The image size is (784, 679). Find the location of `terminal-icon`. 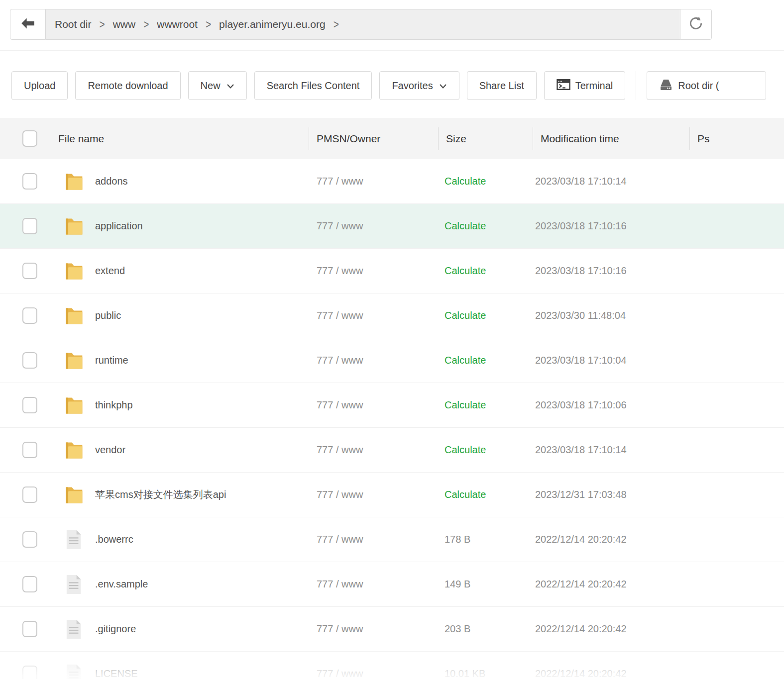

terminal-icon is located at coordinates (563, 86).